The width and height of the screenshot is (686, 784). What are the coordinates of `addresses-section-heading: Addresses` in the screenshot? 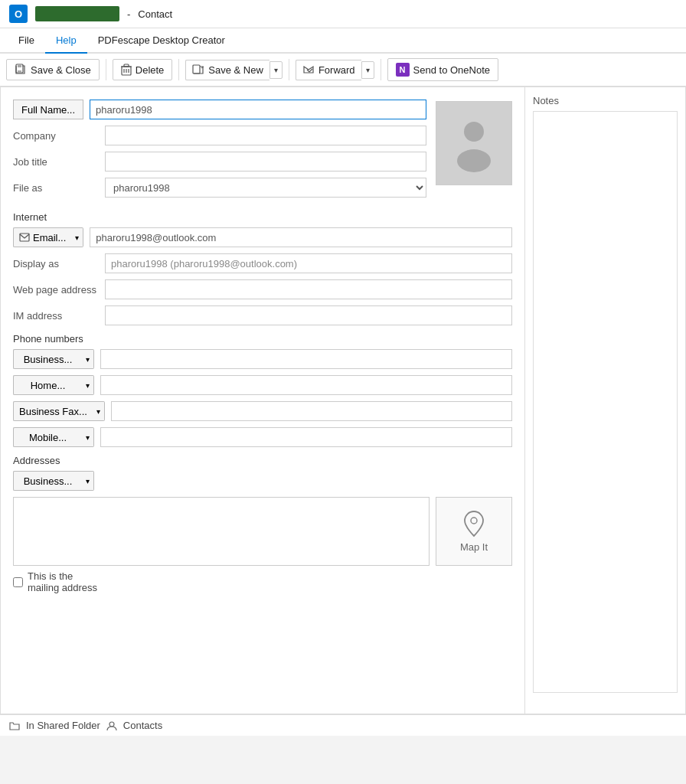 It's located at (263, 461).